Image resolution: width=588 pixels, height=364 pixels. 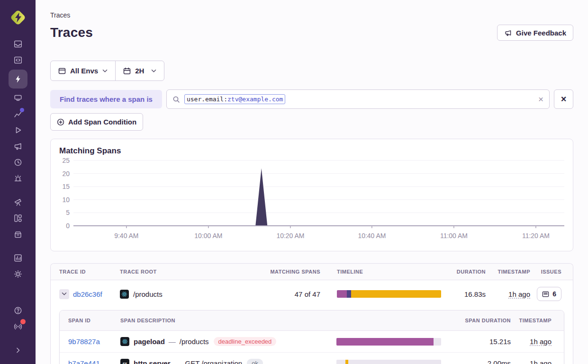 I want to click on svg-text: 11:00 AM, so click(x=454, y=236).